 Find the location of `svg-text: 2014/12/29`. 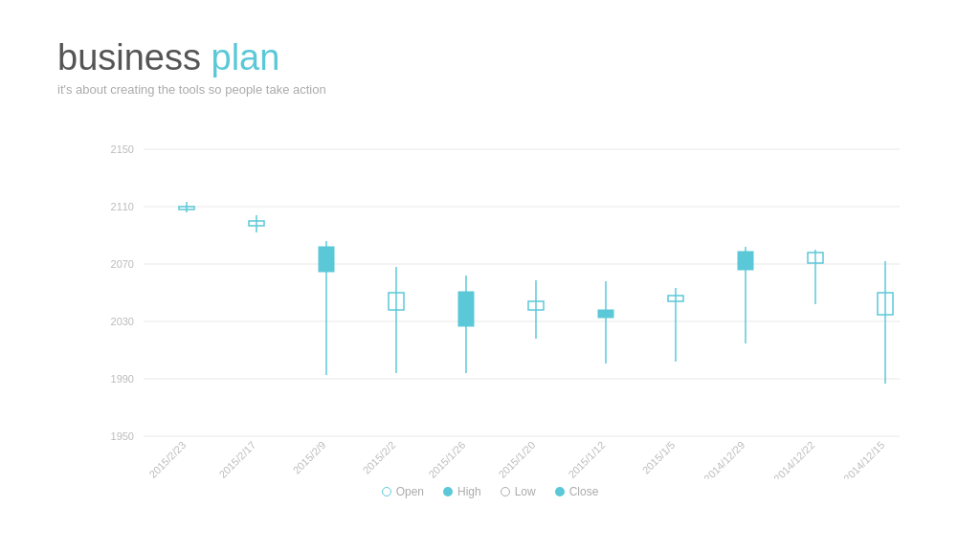

svg-text: 2014/12/29 is located at coordinates (724, 459).